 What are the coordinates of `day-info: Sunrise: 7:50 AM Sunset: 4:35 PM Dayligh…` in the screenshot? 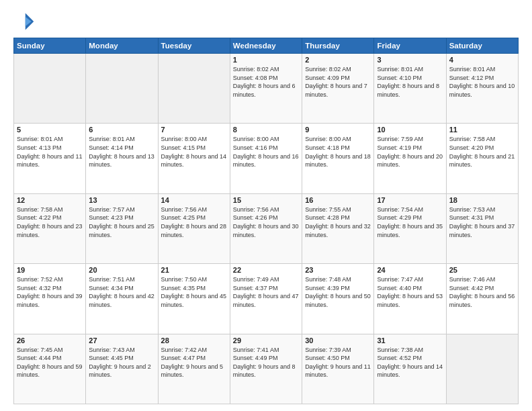 It's located at (194, 292).